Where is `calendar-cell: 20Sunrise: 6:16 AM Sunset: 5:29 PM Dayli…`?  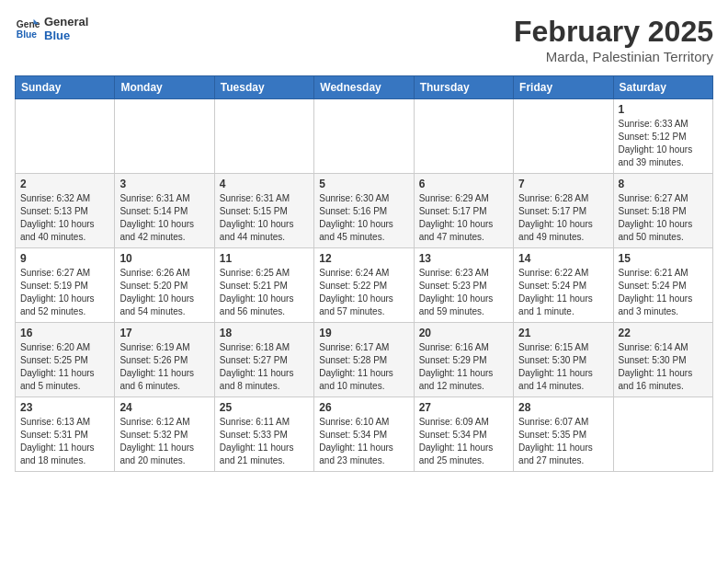
calendar-cell: 20Sunrise: 6:16 AM Sunset: 5:29 PM Dayli… is located at coordinates (463, 361).